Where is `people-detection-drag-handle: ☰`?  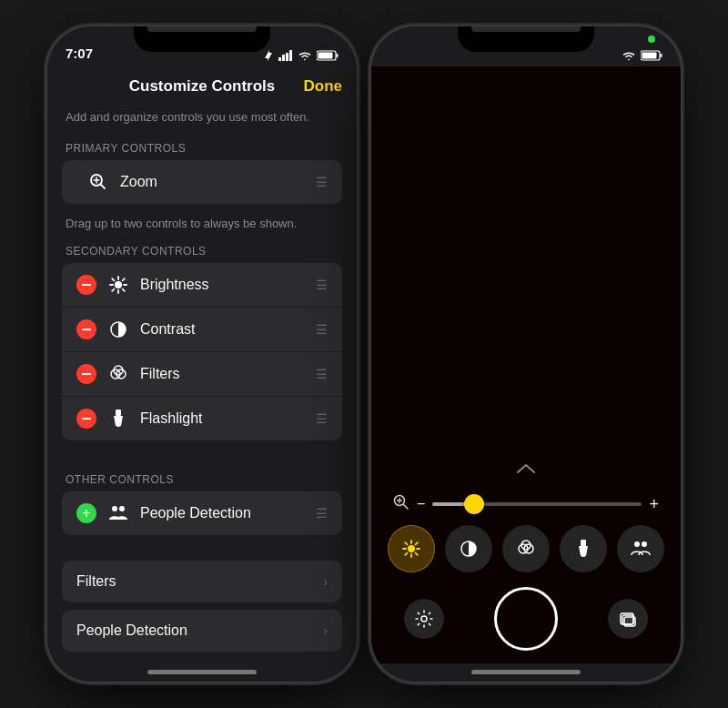
people-detection-drag-handle: ☰ is located at coordinates (322, 513).